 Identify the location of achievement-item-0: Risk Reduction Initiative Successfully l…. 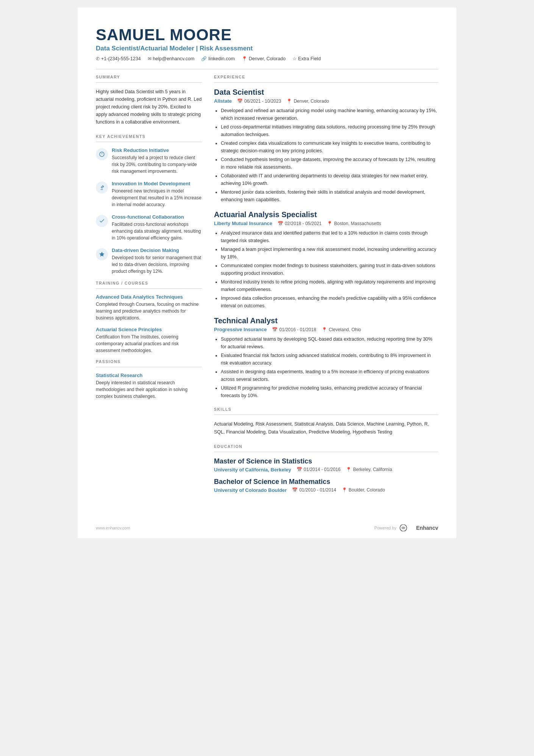
(149, 161).